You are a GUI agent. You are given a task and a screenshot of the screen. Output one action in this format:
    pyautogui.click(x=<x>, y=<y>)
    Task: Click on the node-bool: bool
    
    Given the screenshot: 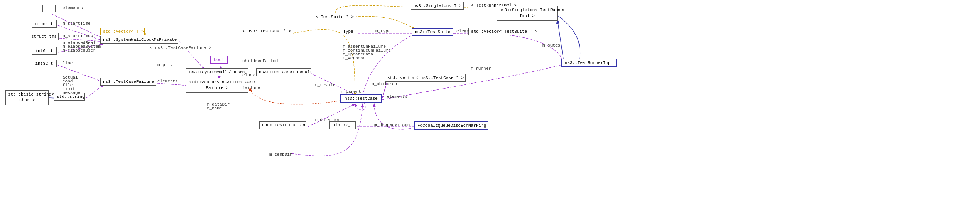 What is the action you would take?
    pyautogui.click(x=219, y=60)
    